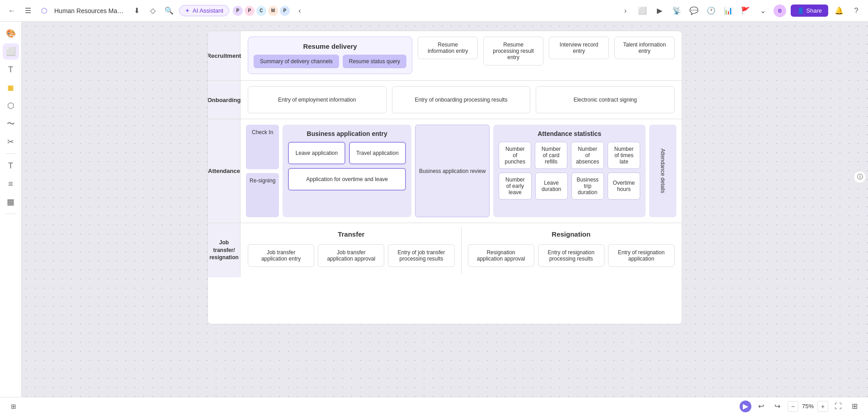  I want to click on business-review-card: Business application review, so click(452, 171).